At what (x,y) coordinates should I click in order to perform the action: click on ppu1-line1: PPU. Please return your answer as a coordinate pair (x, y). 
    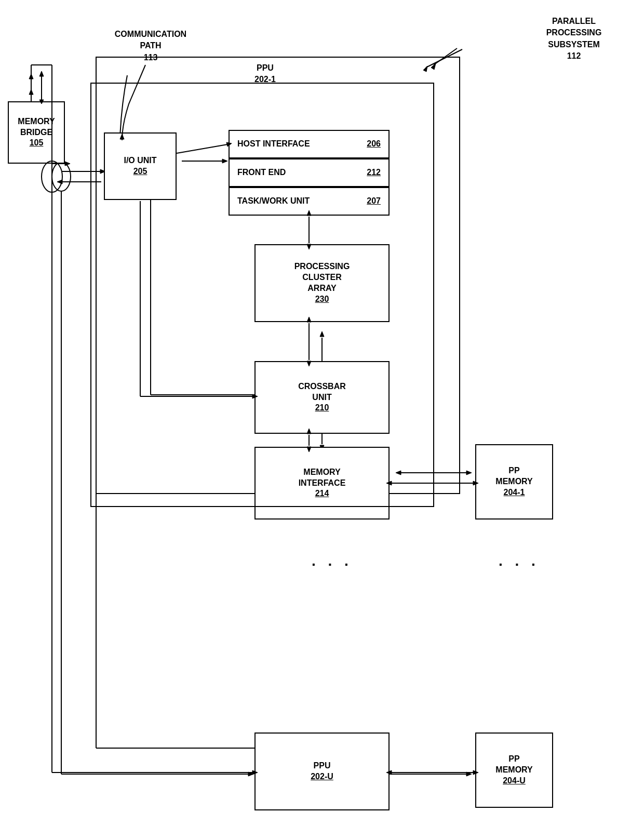
    Looking at the image, I should click on (265, 68).